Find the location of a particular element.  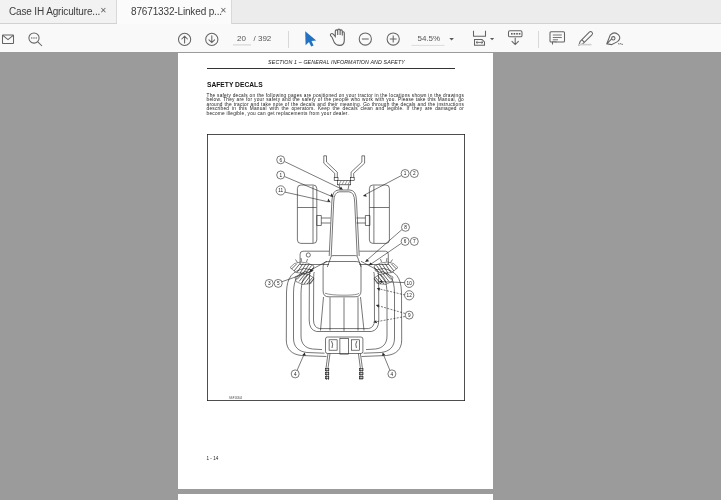

svg-text: 3 is located at coordinates (268, 284).